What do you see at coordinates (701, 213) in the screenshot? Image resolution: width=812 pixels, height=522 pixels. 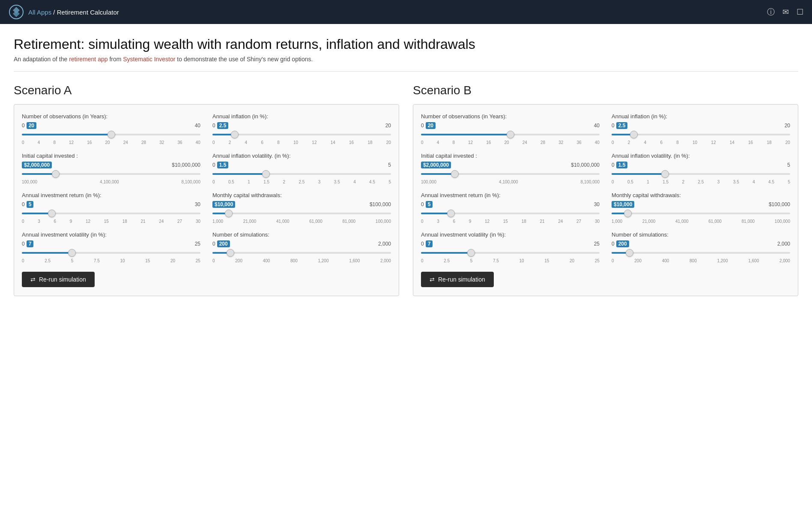 I see `slider-track-wrapper-monthly_withdrawal_b` at bounding box center [701, 213].